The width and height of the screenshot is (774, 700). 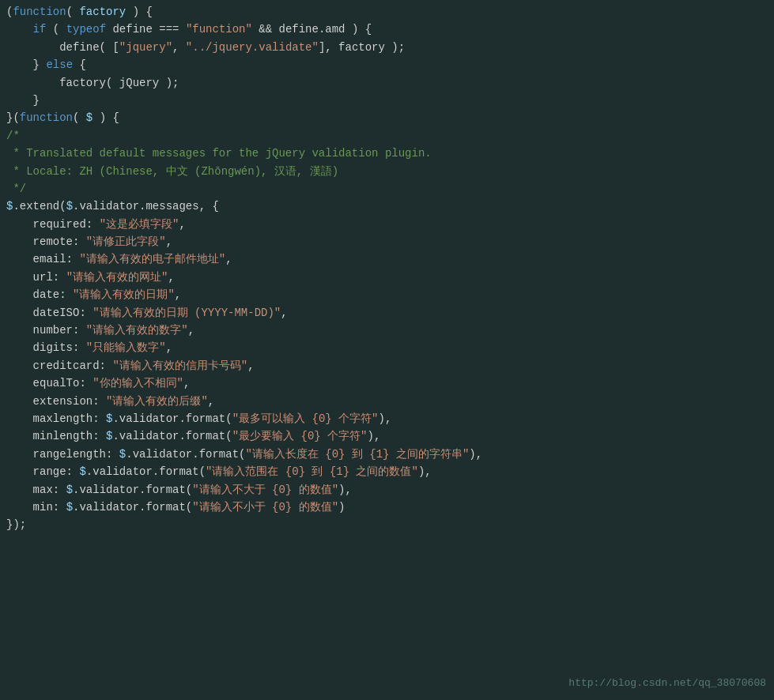 I want to click on code-line-2: if ( typeof define === "function" && def…, so click(x=387, y=29).